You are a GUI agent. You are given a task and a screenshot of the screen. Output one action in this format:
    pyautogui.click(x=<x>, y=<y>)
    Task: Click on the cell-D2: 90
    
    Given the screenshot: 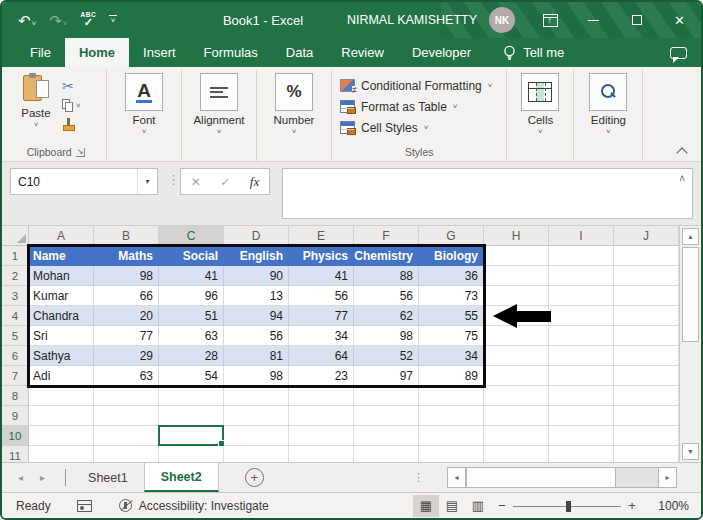 What is the action you would take?
    pyautogui.click(x=256, y=276)
    